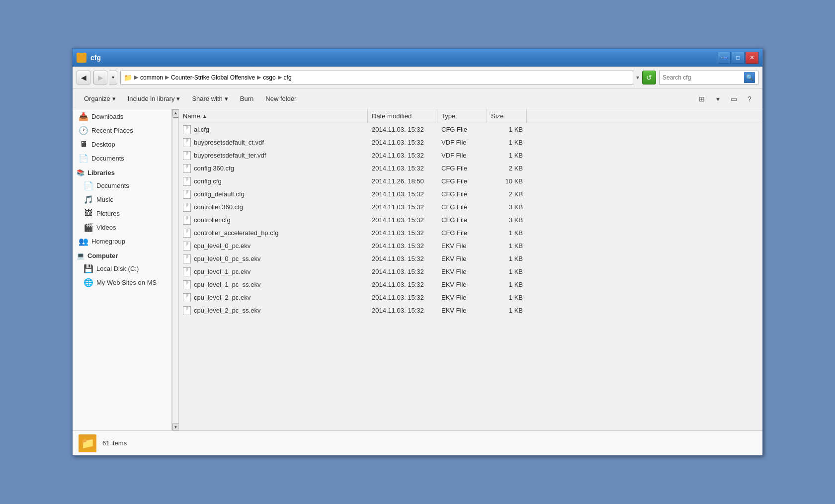  I want to click on file-name: cpu_level_1_pc_ss.ekv, so click(227, 284).